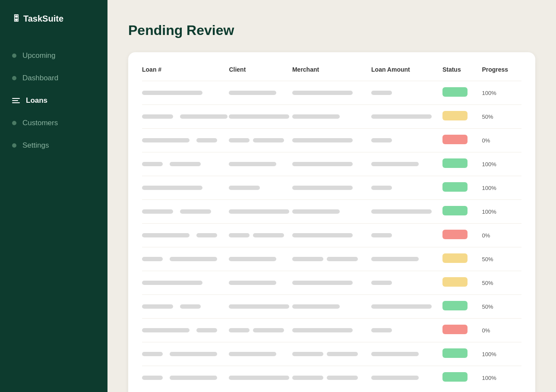  Describe the element at coordinates (462, 70) in the screenshot. I see `col-status: Status` at that location.